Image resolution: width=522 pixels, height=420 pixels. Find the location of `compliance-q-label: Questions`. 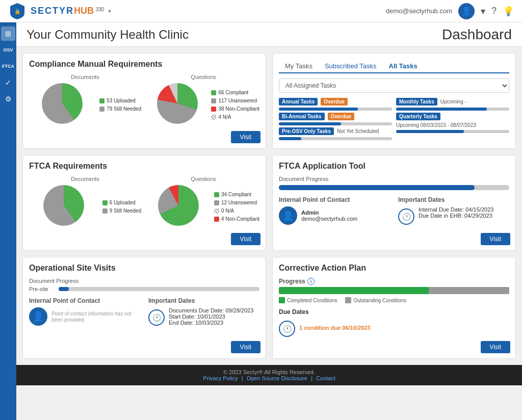

compliance-q-label: Questions is located at coordinates (203, 77).